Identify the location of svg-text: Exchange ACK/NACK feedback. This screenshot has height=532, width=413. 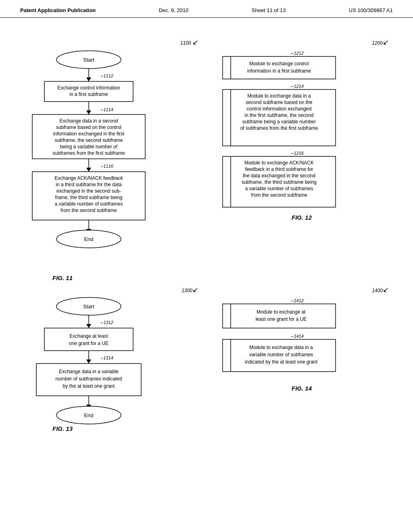
(89, 178).